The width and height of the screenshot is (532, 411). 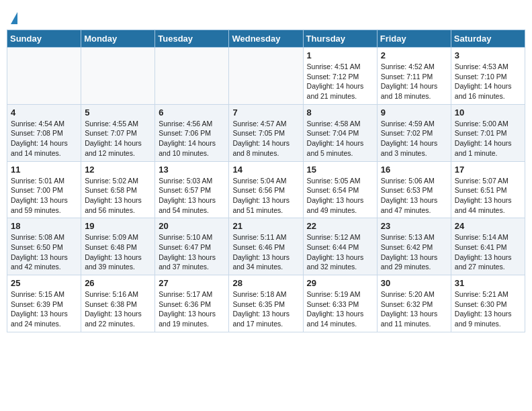 I want to click on cell-content: Sunrise: 4:59 AMSunset: 7:02 PMDaylight:…, so click(x=414, y=138).